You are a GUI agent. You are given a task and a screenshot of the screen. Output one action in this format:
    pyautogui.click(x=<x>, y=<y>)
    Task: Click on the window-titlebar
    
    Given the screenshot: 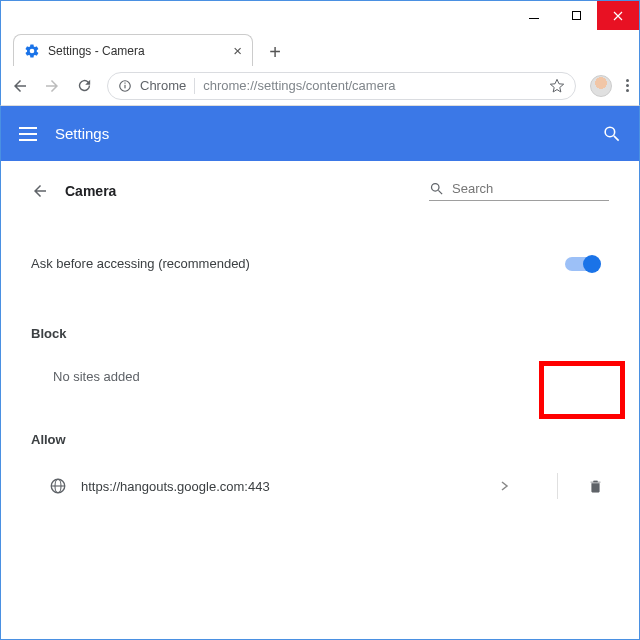 What is the action you would take?
    pyautogui.click(x=320, y=15)
    